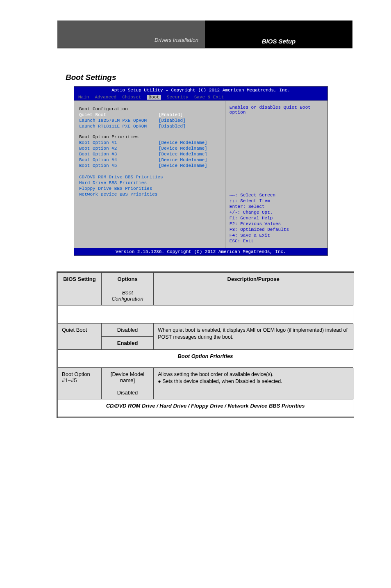 Image resolution: width=391 pixels, height=588 pixels. What do you see at coordinates (127, 343) in the screenshot?
I see `option-value-default: Enabled` at bounding box center [127, 343].